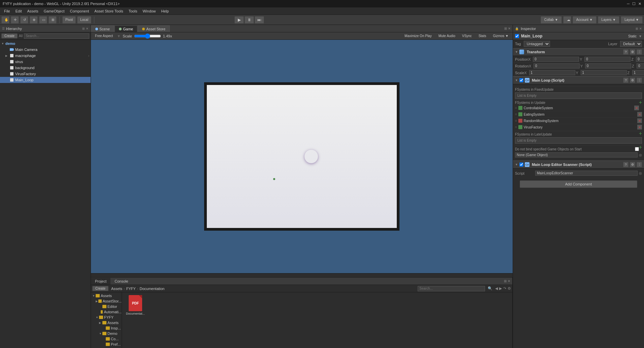 Image resolution: width=644 pixels, height=348 pixels. What do you see at coordinates (632, 20) in the screenshot?
I see `layout-btn: Layout ▼` at bounding box center [632, 20].